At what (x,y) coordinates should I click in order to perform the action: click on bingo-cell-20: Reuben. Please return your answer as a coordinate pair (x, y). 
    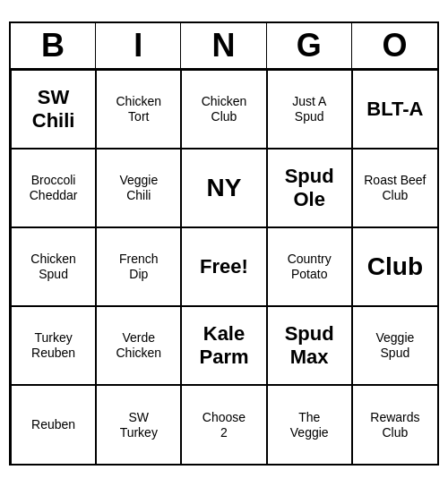
    Looking at the image, I should click on (54, 424).